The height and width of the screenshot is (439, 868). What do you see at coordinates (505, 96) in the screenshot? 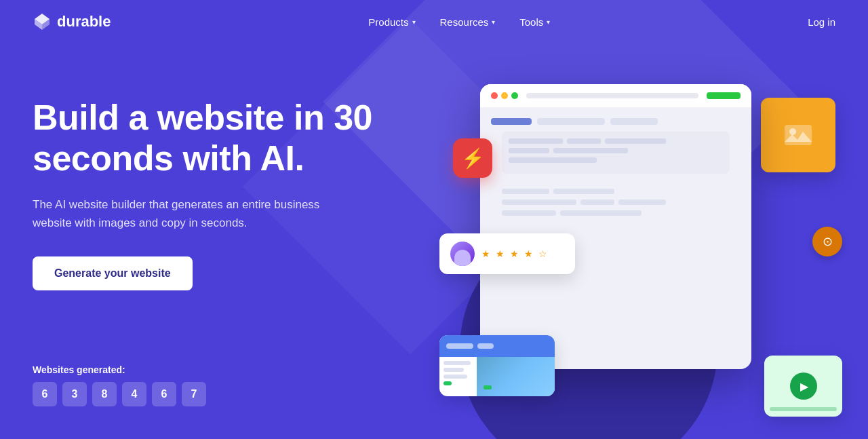
I see `browser-dots` at bounding box center [505, 96].